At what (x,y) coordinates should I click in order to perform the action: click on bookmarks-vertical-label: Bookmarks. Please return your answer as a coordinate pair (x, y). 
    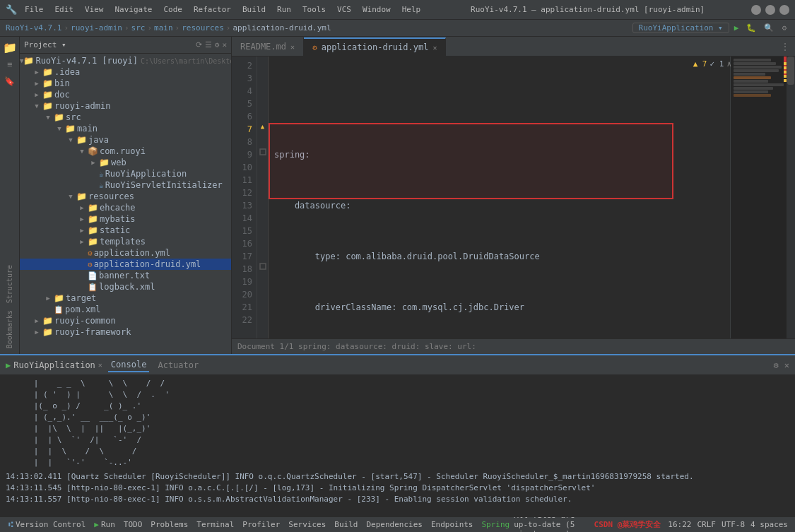
    Looking at the image, I should click on (10, 329).